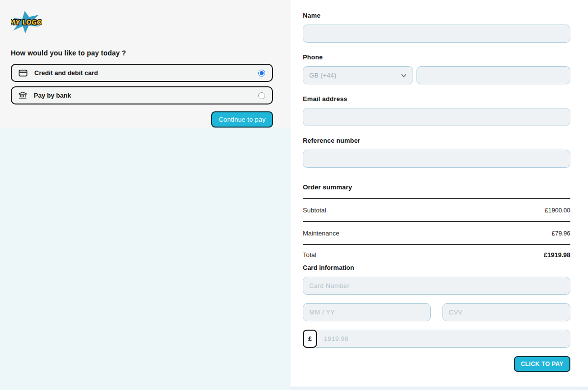 The image size is (588, 390). I want to click on phone-label: Phone, so click(437, 57).